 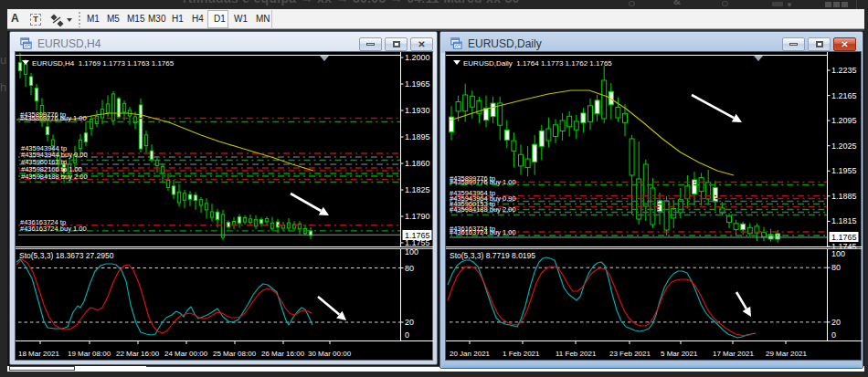 What do you see at coordinates (844, 171) in the screenshot?
I see `svg-text: 1.1955` at bounding box center [844, 171].